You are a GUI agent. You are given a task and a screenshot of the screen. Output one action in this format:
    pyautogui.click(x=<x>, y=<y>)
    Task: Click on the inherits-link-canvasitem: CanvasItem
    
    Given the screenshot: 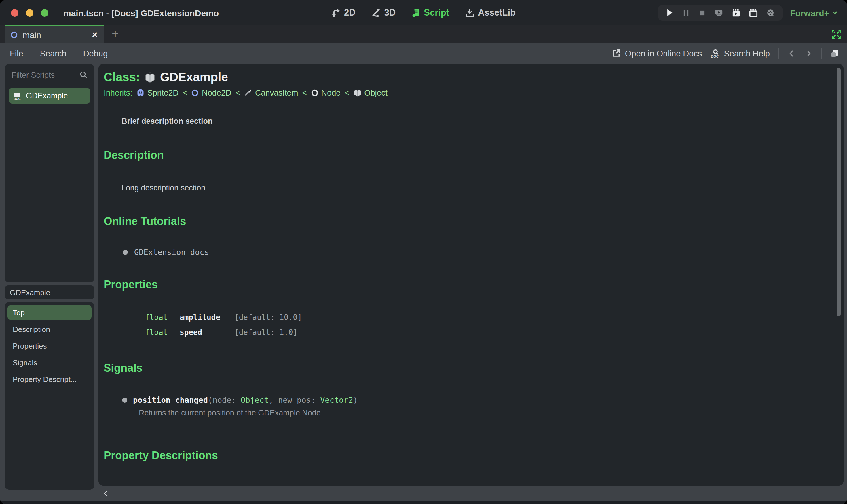 What is the action you would take?
    pyautogui.click(x=271, y=92)
    